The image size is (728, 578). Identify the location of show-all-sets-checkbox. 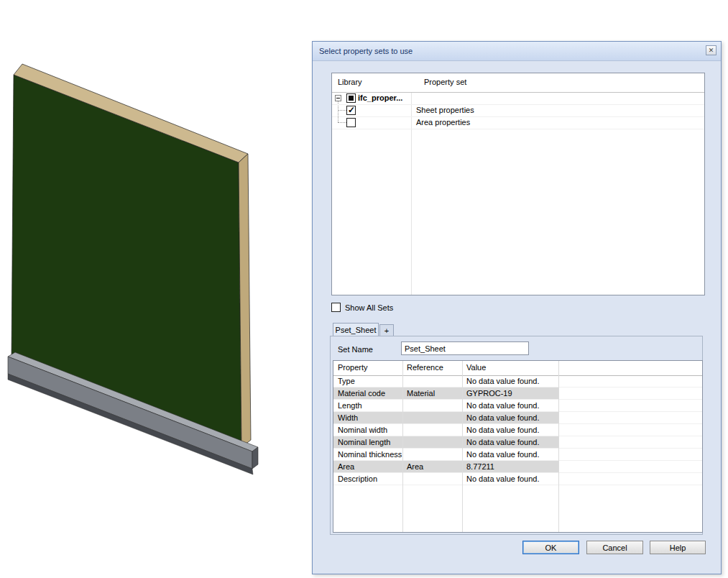
(336, 308).